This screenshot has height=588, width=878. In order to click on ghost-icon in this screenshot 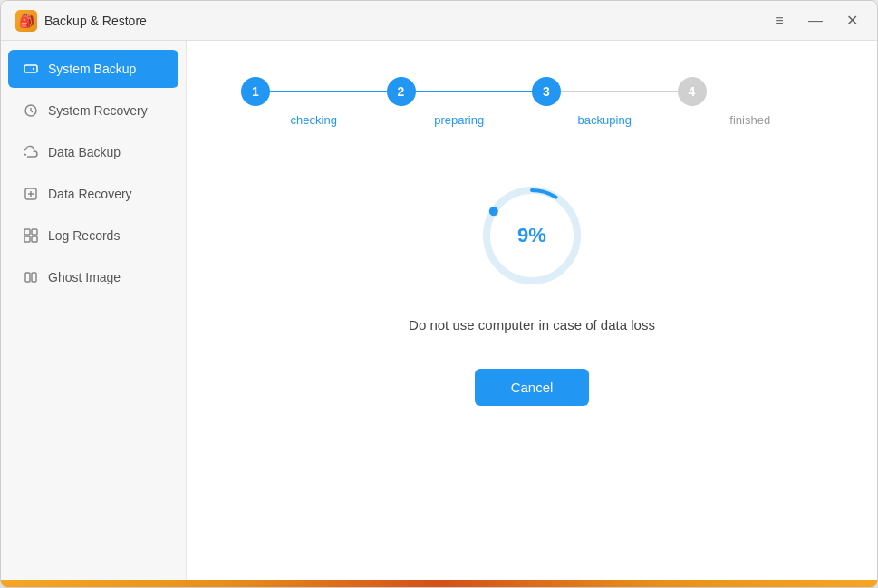, I will do `click(31, 277)`.